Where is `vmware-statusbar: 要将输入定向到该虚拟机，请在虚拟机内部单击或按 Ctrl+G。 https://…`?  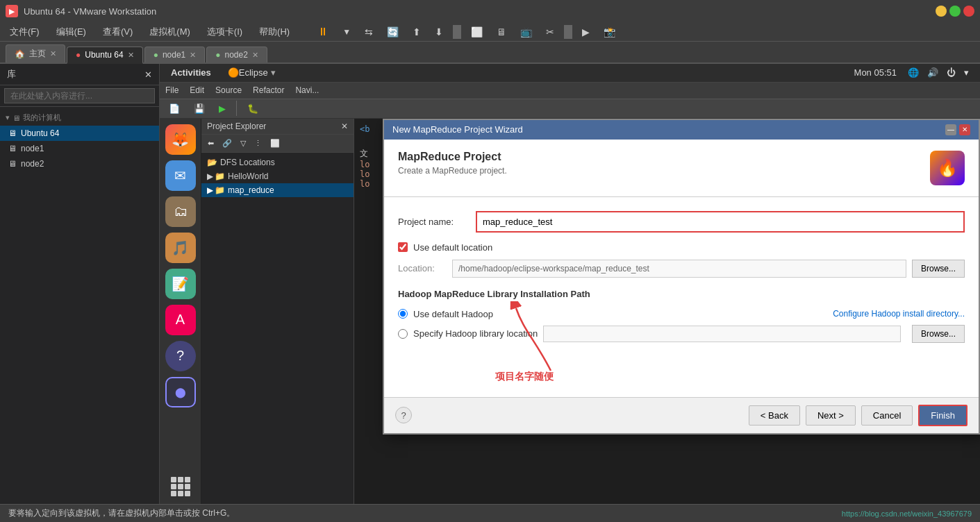
vmware-statusbar: 要将输入定向到该虚拟机，请在虚拟机内部单击或按 Ctrl+G。 https://… is located at coordinates (490, 513).